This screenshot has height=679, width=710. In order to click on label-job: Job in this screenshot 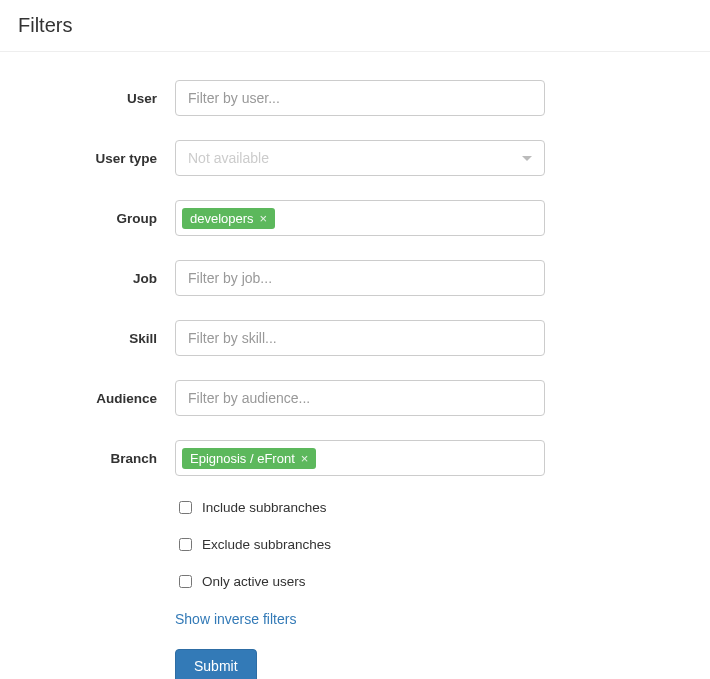, I will do `click(98, 278)`.